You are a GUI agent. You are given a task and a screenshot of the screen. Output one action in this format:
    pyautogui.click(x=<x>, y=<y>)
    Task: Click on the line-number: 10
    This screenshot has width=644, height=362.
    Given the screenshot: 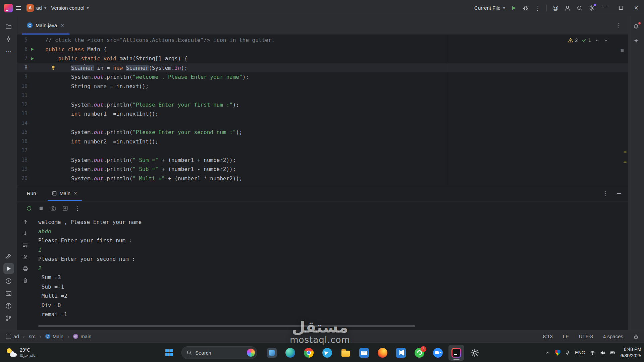 What is the action you would take?
    pyautogui.click(x=22, y=86)
    